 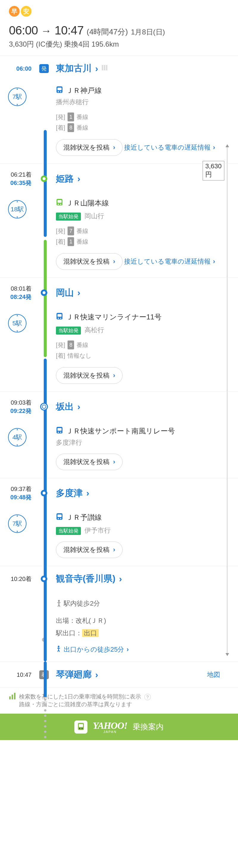 I want to click on door-label: 駅出口：, so click(x=69, y=633).